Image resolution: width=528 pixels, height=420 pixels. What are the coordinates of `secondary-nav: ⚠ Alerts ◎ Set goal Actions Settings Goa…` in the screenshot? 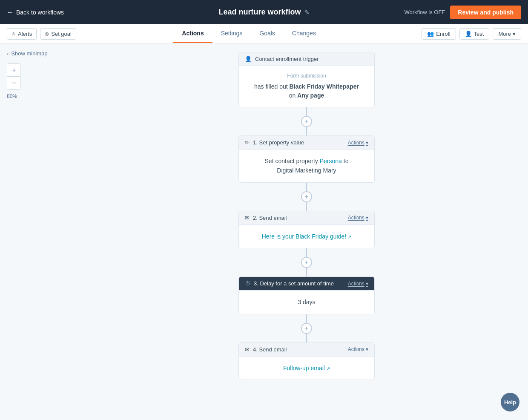 It's located at (264, 34).